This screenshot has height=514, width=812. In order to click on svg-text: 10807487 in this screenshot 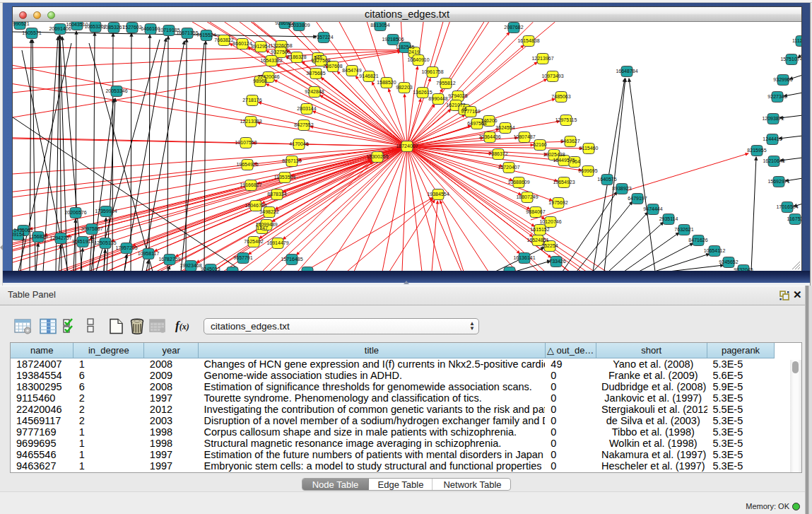, I will do `click(524, 137)`.